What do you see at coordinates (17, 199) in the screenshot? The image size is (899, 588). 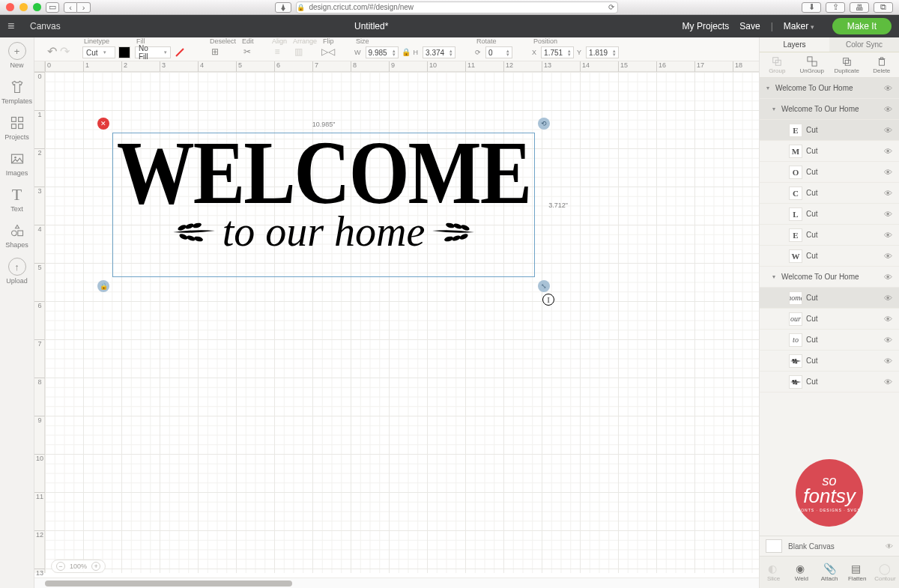 I see `text-button: T Text` at bounding box center [17, 199].